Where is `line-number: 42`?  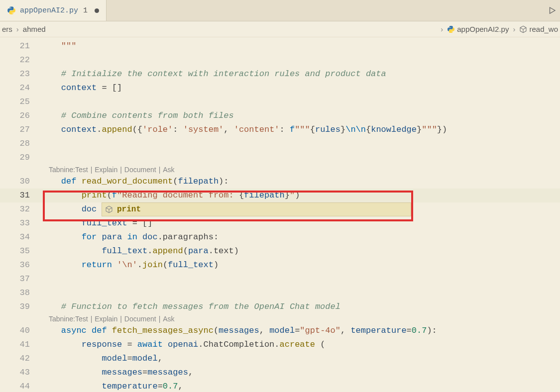 line-number: 42 is located at coordinates (20, 359).